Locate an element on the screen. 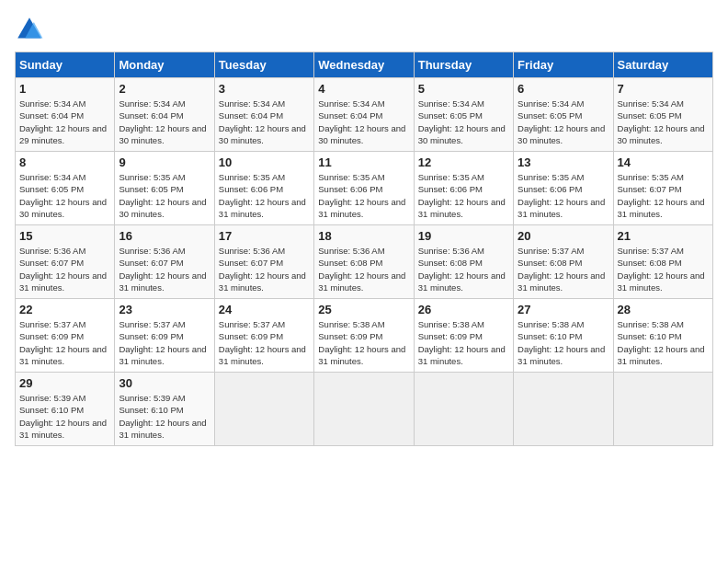 The width and height of the screenshot is (728, 563). calendar-day: 20 Sunrise: 5:37 AM Sunset: 6:08 PM Dayl… is located at coordinates (563, 262).